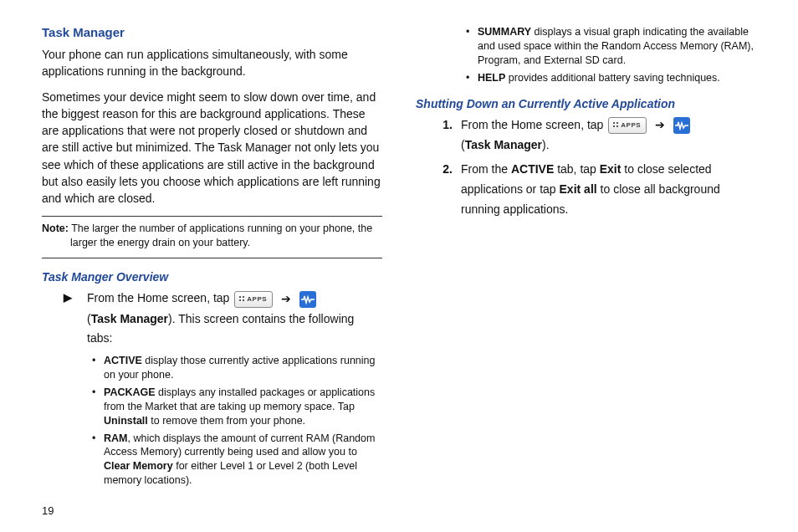 Image resolution: width=798 pixels, height=532 pixels. Describe the element at coordinates (238, 460) in the screenshot. I see `bullet-ram: • RAM, which displays the amount of curr…` at that location.